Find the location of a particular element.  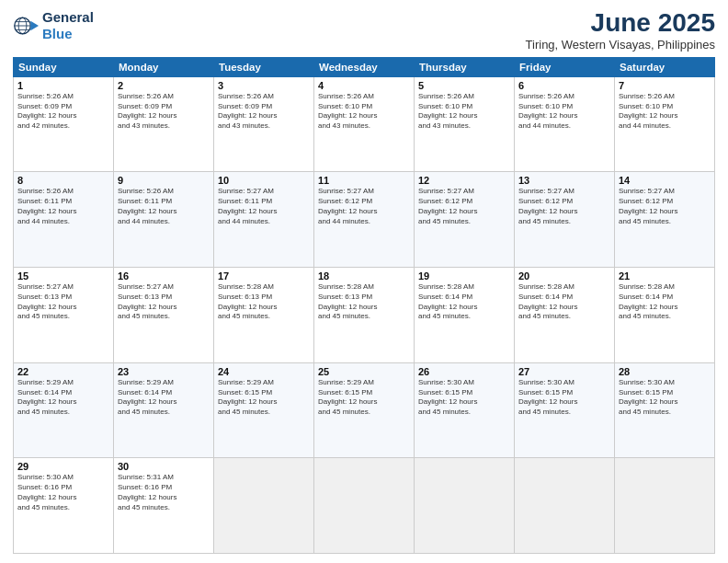

day-number: 21 is located at coordinates (665, 276).